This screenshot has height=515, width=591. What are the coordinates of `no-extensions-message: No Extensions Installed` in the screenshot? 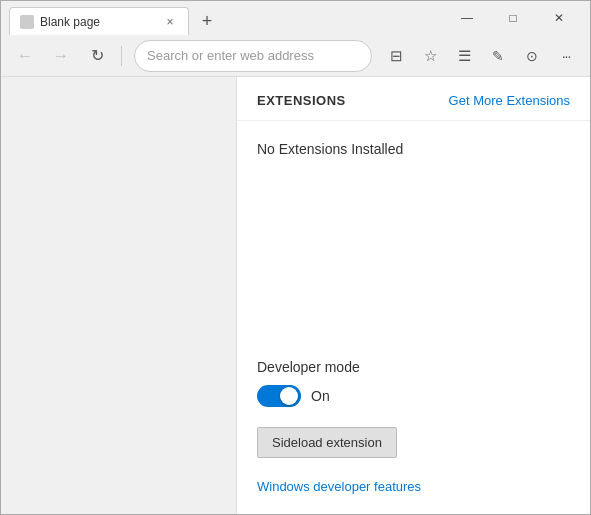 It's located at (414, 149).